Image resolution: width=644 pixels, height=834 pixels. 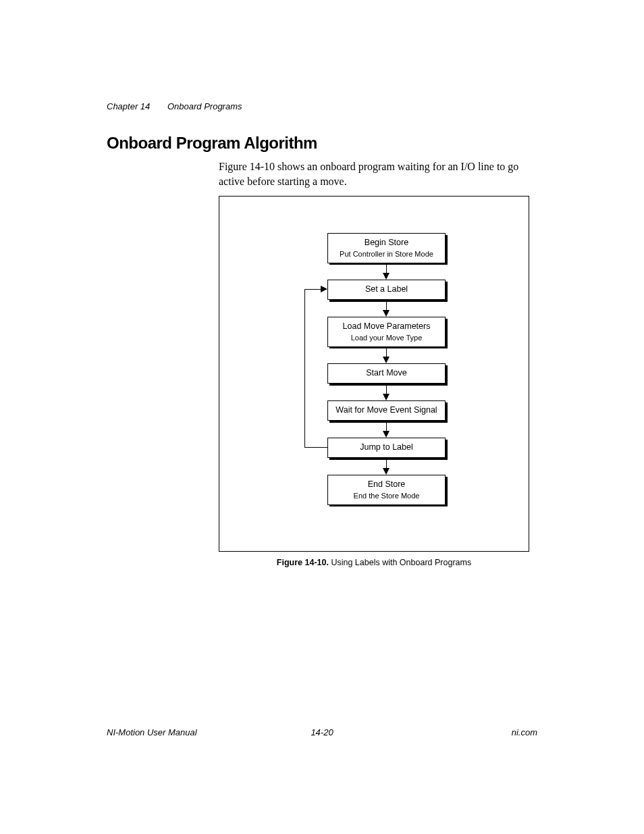 I want to click on node-subtitle: Put Controller in Store Mode, so click(x=386, y=255).